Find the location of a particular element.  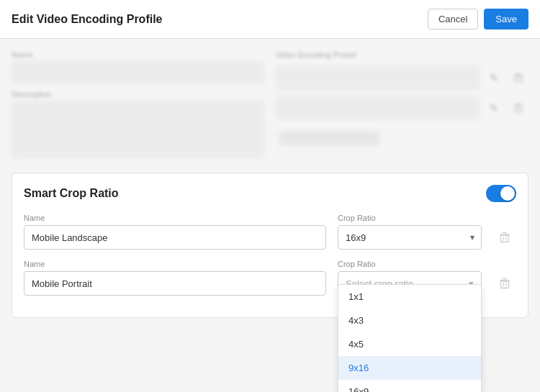

crop-ratio-select-wrapper-1: 16x9 1x1 4x3 4x5 9x16 is located at coordinates (410, 237).